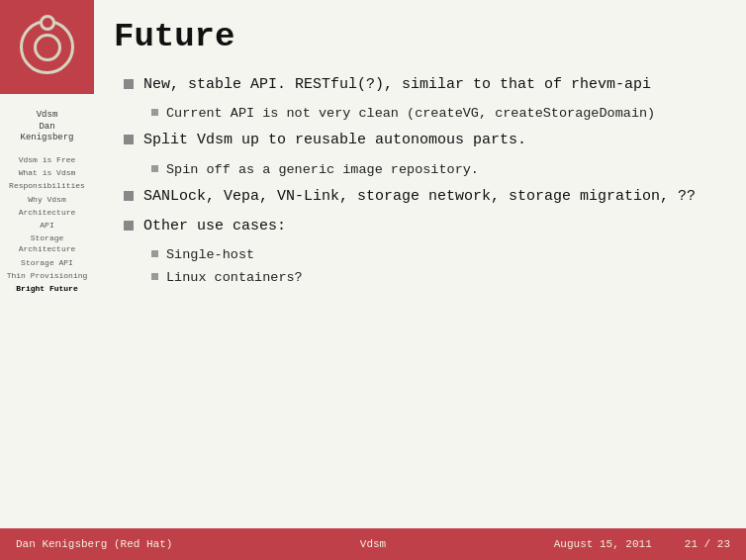 This screenshot has width=746, height=560. Describe the element at coordinates (47, 212) in the screenshot. I see `sidebar-nav-item: Architecture` at that location.